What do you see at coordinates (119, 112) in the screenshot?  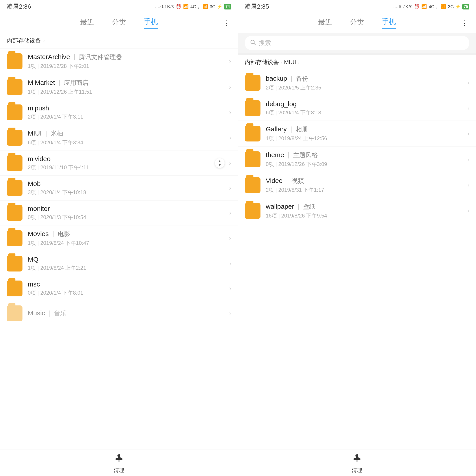 I see `folder-item-mipush: mipush 2项 | 2020/1/4 下午3:11 ›` at bounding box center [119, 112].